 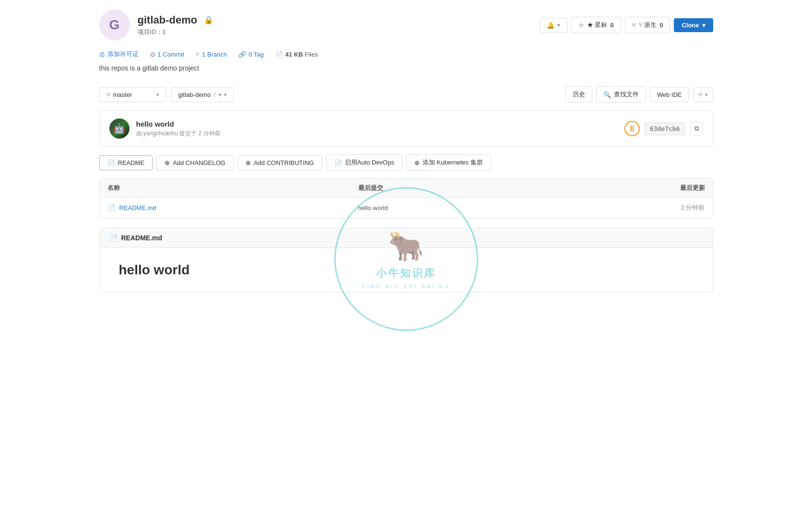 What do you see at coordinates (670, 95) in the screenshot?
I see `web-ide-button: Web IDE` at bounding box center [670, 95].